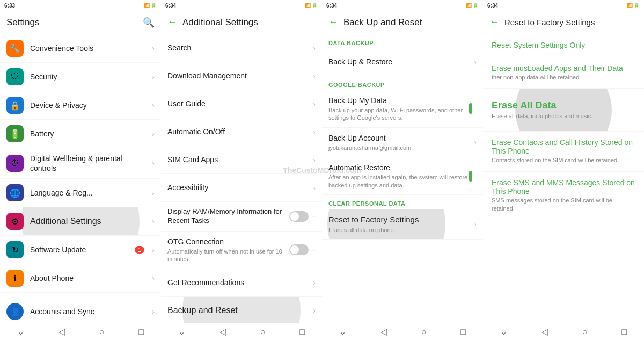 This screenshot has width=644, height=340. Describe the element at coordinates (15, 48) in the screenshot. I see `convenience-tools-icon: 🔧` at that location.